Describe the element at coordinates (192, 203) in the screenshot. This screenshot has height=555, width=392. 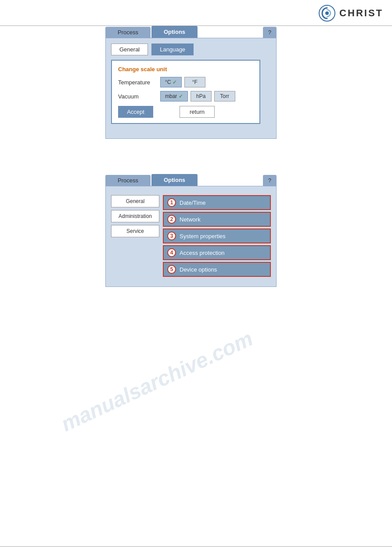
I see `option-label-datetime: Date/Time` at that location.